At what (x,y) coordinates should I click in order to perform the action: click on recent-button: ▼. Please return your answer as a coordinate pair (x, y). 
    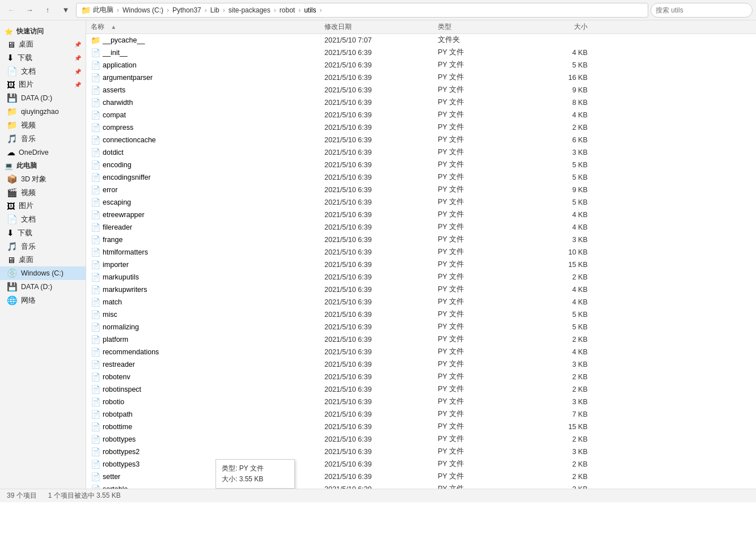
    Looking at the image, I should click on (66, 10).